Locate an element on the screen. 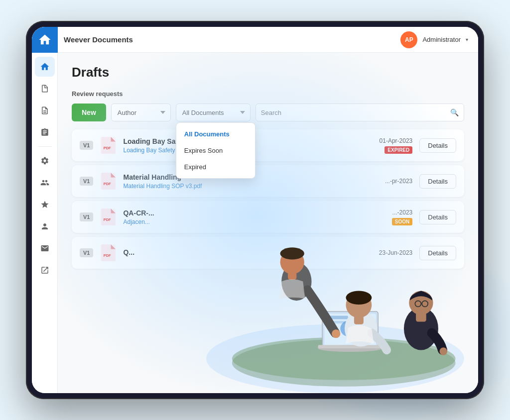  top-bar-left: Weever Documents is located at coordinates (83, 40).